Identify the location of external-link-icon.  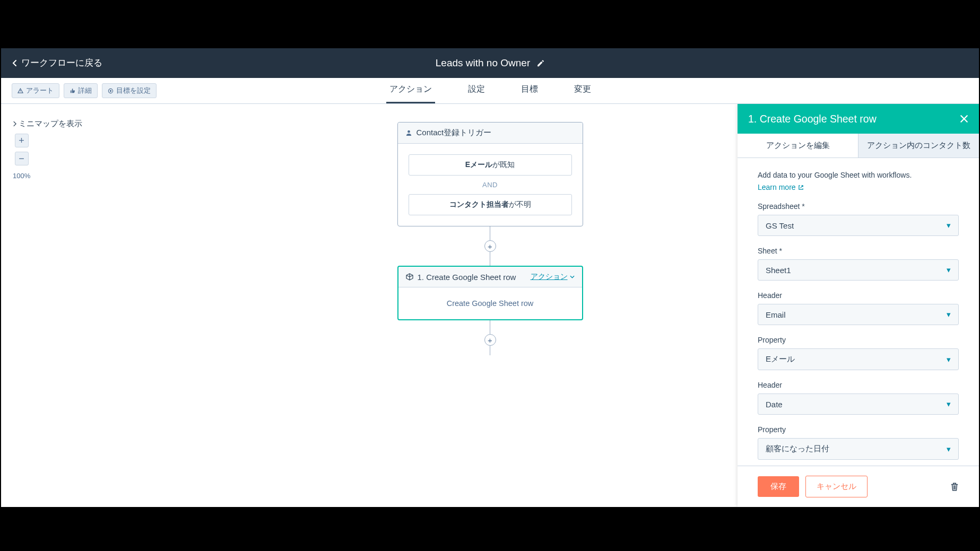
(801, 188).